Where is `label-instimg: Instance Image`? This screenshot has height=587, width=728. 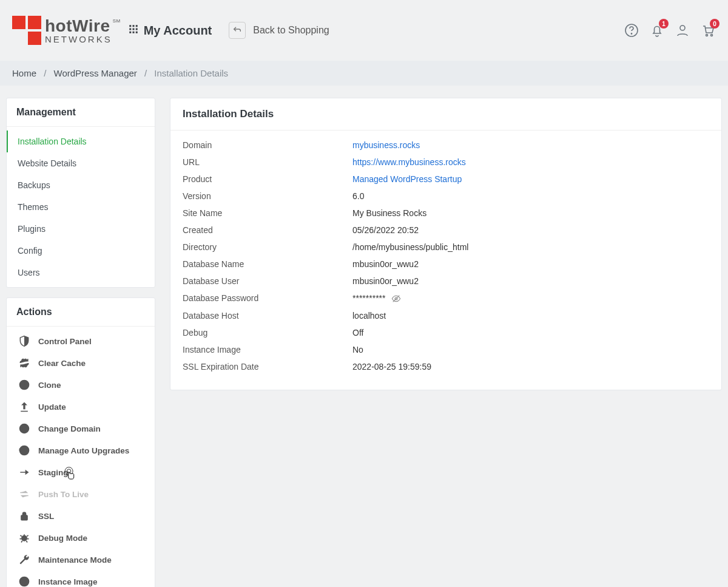 label-instimg: Instance Image is located at coordinates (268, 350).